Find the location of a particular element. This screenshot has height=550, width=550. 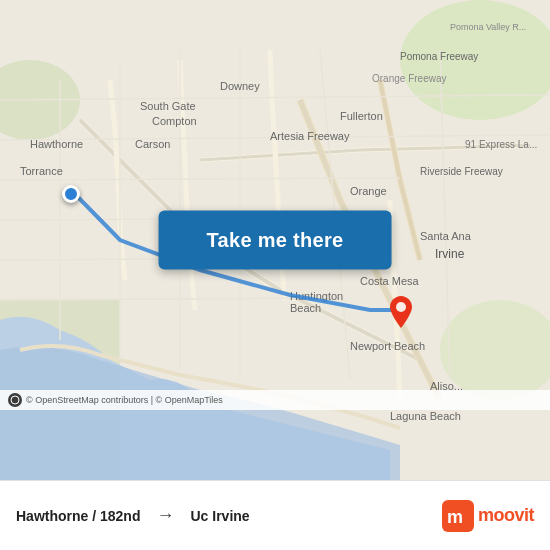

svg-text: Downey is located at coordinates (240, 86).